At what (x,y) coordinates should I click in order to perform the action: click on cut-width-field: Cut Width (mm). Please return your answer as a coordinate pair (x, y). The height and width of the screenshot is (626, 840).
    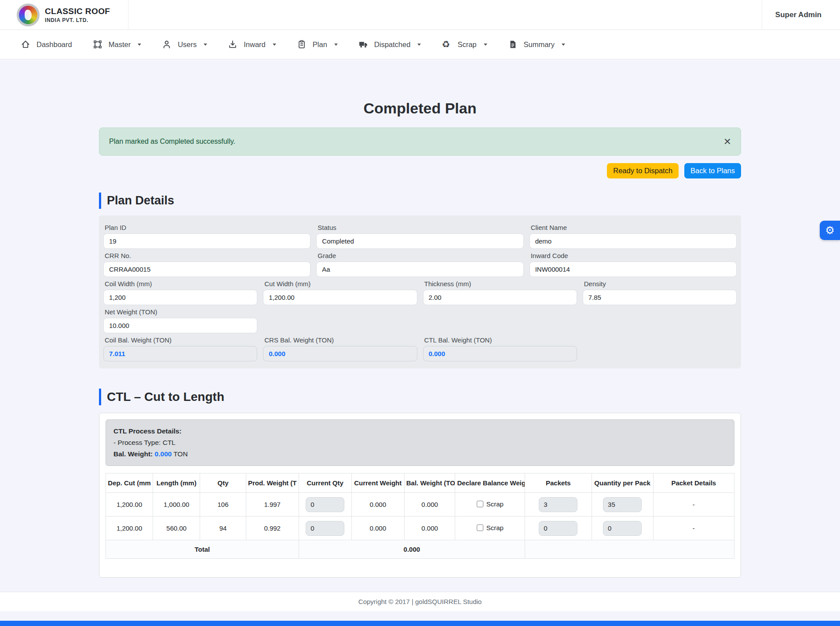
    Looking at the image, I should click on (340, 291).